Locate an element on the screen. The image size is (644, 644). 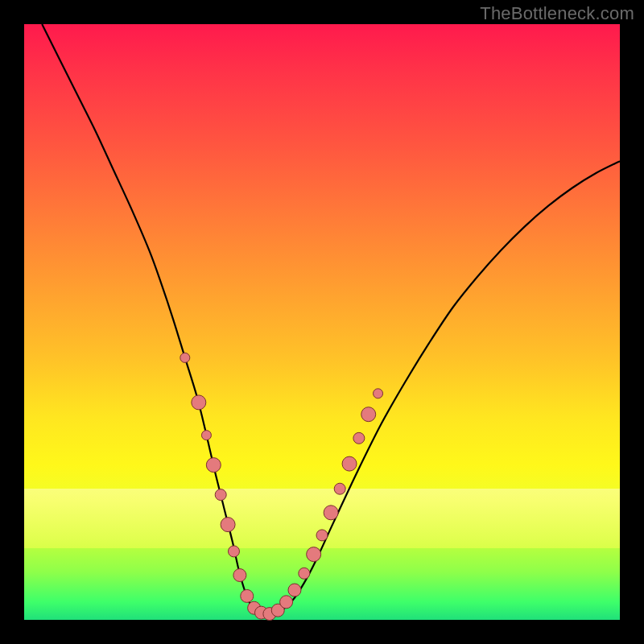
highlight-dots-group is located at coordinates (282, 486).